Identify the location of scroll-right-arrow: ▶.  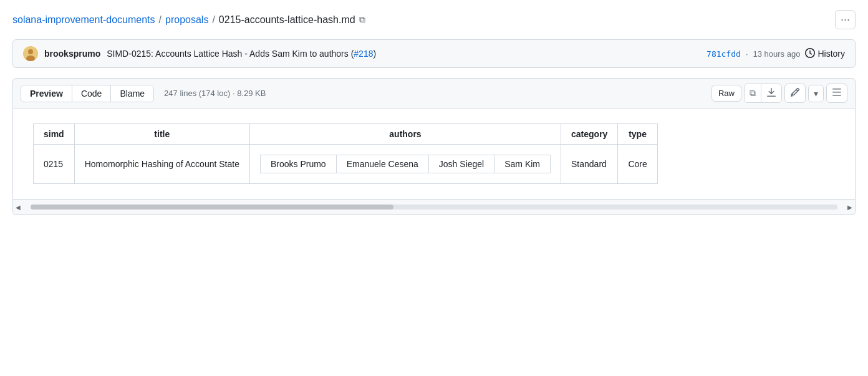
(850, 207).